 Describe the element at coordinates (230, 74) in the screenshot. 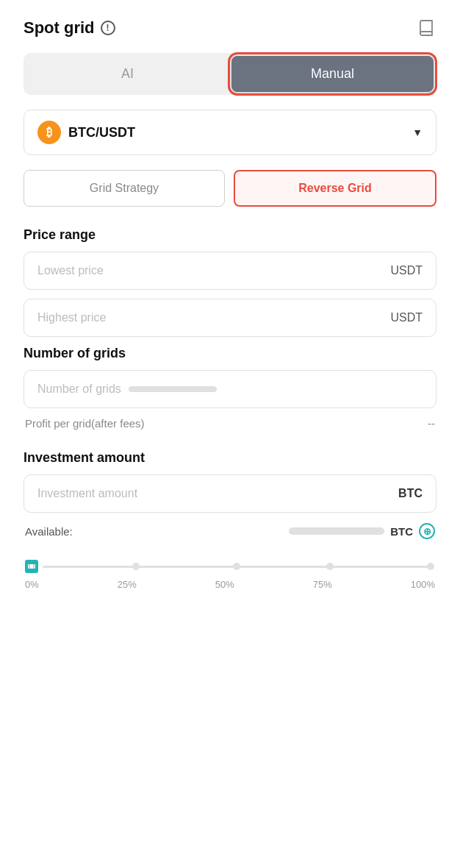

I see `mode-toggle: AI Manual` at that location.